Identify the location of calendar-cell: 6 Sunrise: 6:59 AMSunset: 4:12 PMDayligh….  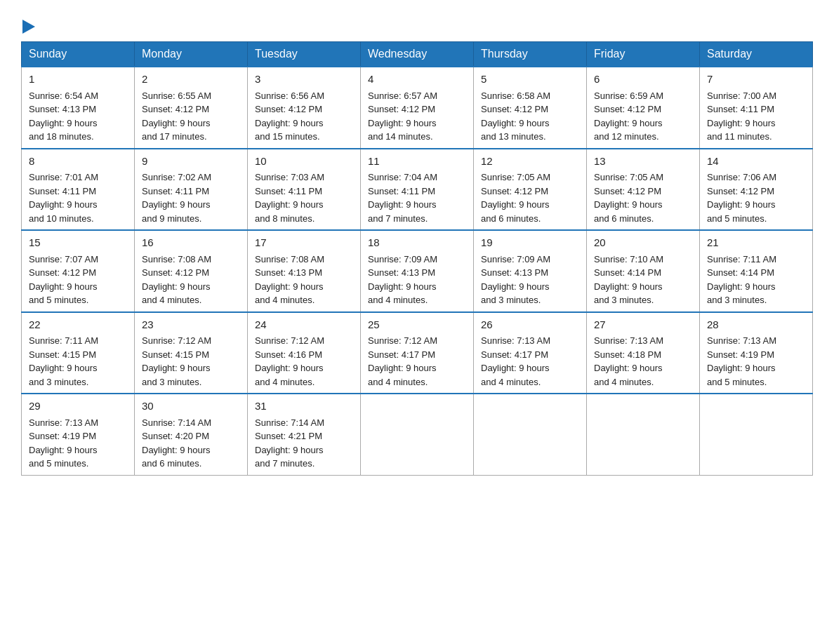
(643, 108).